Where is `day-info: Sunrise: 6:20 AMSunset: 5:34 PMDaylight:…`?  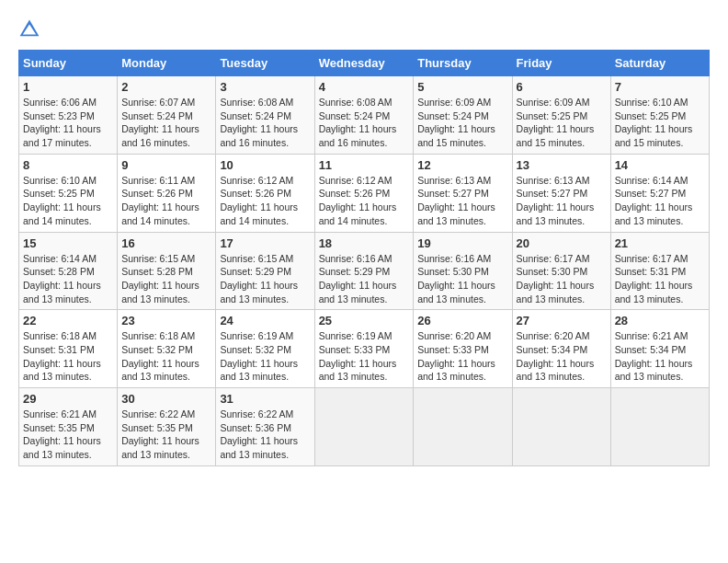 day-info: Sunrise: 6:20 AMSunset: 5:34 PMDaylight:… is located at coordinates (555, 356).